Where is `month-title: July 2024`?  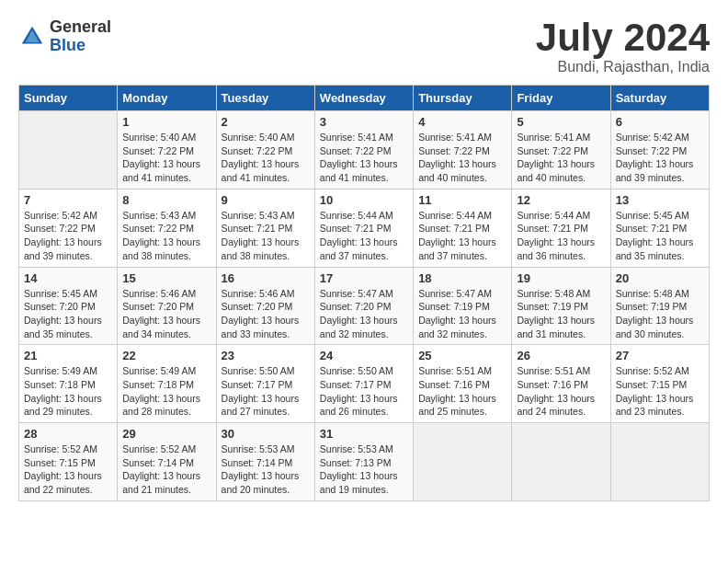 month-title: July 2024 is located at coordinates (623, 38).